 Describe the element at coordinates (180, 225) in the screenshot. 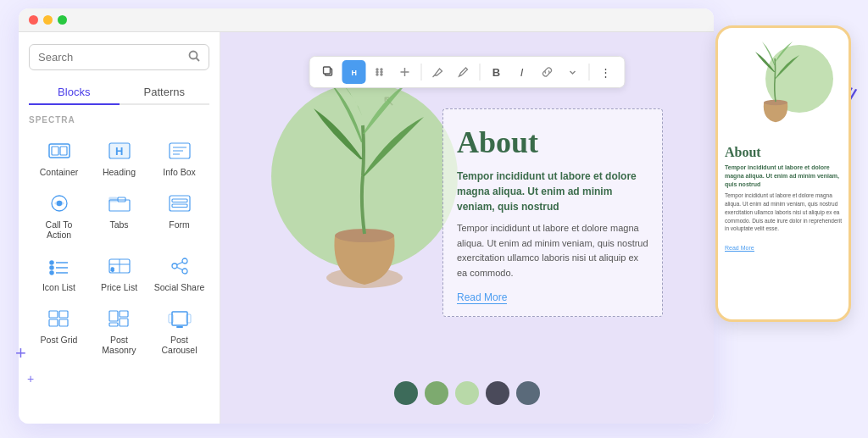

I see `form-label: Form` at that location.